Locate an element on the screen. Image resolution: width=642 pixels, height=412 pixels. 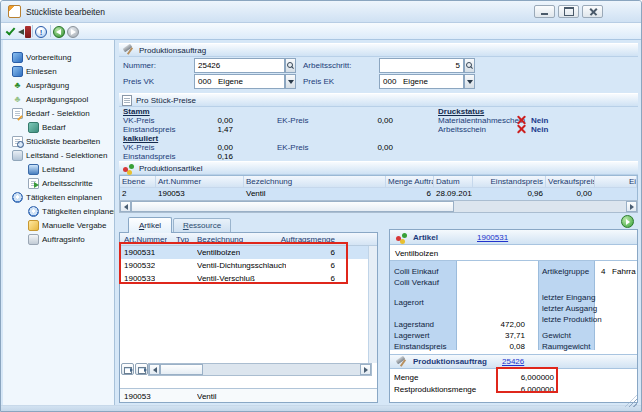
arbeitsschritt-value: 5 is located at coordinates (458, 66).